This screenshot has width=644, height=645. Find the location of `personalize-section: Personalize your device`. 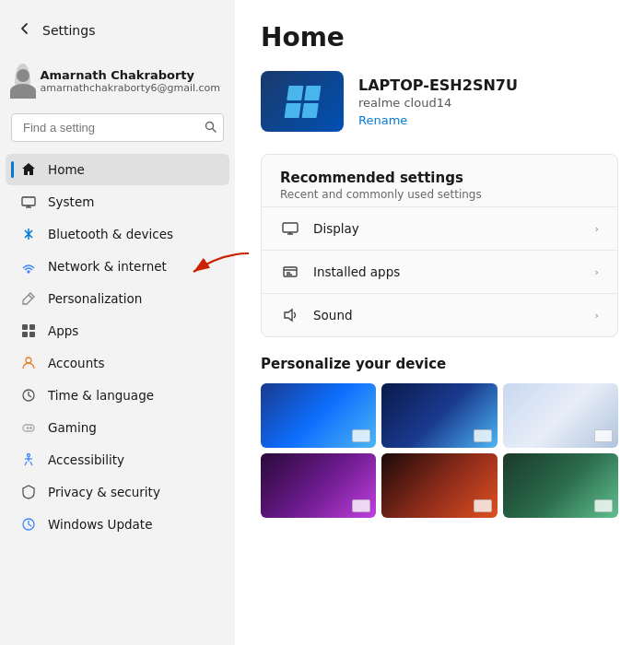

personalize-section: Personalize your device is located at coordinates (439, 437).